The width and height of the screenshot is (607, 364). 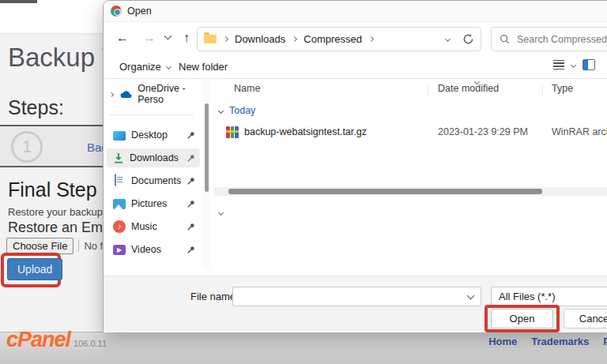 What do you see at coordinates (215, 297) in the screenshot?
I see `file-name-label: File name:` at bounding box center [215, 297].